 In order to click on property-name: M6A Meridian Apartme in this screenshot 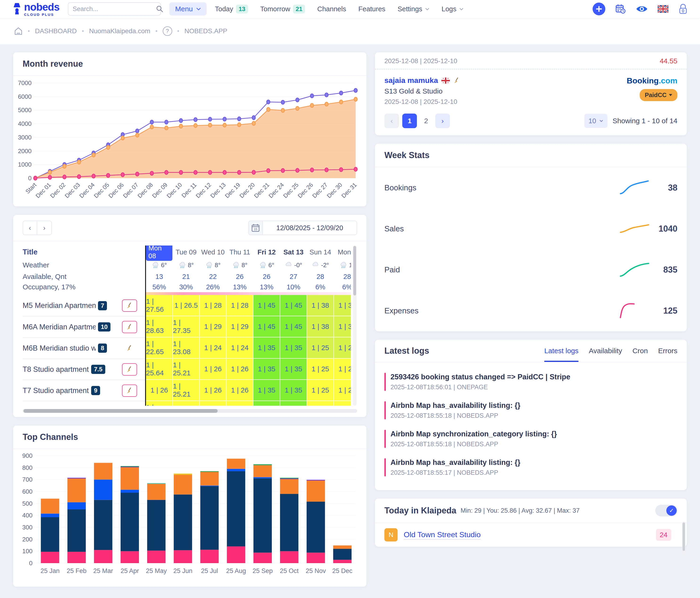, I will do `click(59, 327)`.